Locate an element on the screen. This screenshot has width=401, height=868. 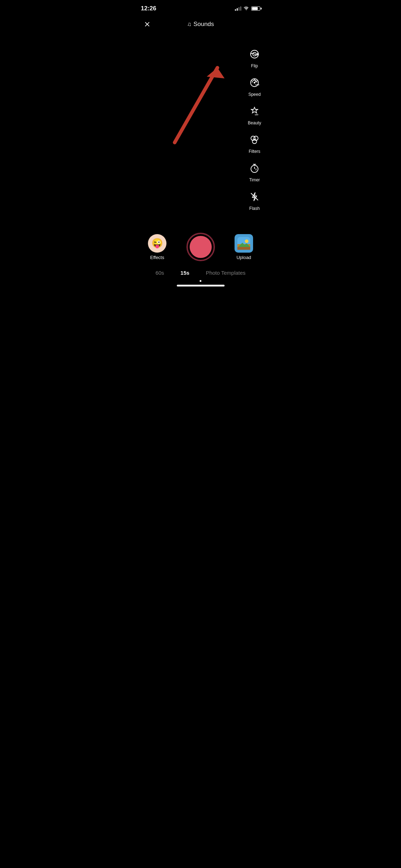
duration-tabs: 60s 15s Photo Templates is located at coordinates (200, 273).